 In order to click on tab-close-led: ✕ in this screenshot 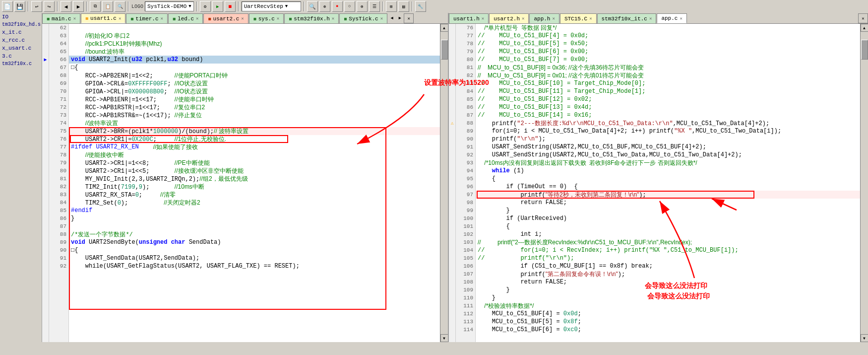, I will do `click(197, 19)`.